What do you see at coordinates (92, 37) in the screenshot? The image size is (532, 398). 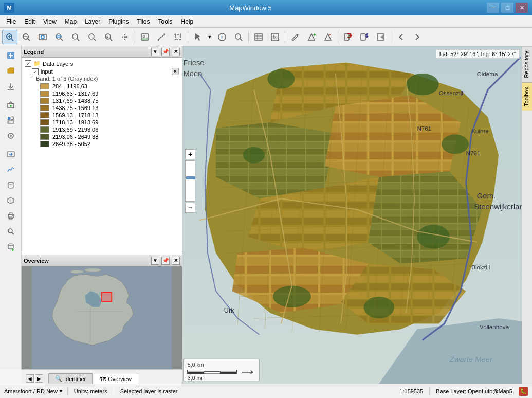 I see `zoom-fwd-button: →` at bounding box center [92, 37].